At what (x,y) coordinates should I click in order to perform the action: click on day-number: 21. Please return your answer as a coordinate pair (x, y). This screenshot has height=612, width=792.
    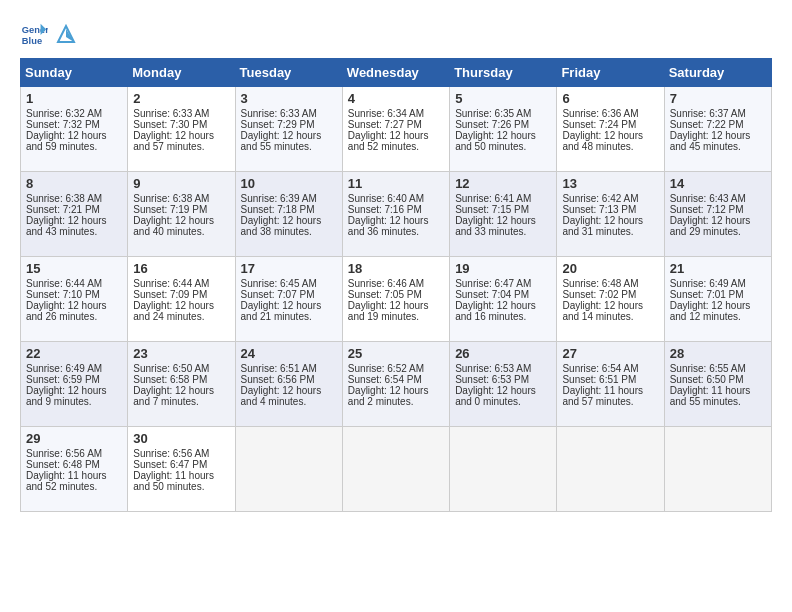
    Looking at the image, I should click on (718, 268).